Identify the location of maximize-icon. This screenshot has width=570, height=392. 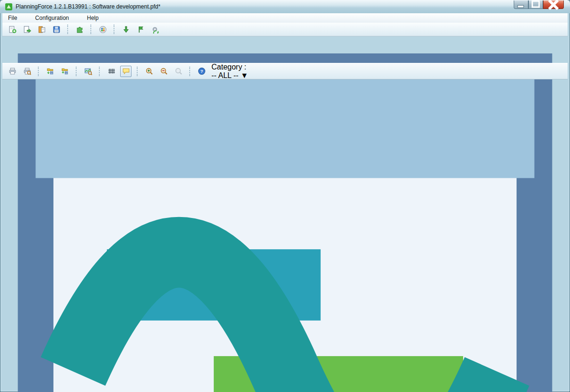
(535, 6).